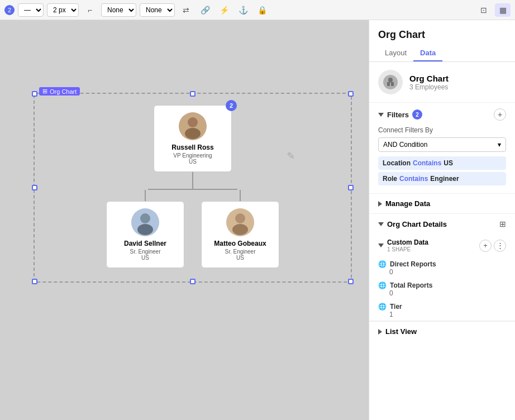 The image size is (515, 420). Describe the element at coordinates (442, 163) in the screenshot. I see `filter-pill-location: Location Contains US` at that location.